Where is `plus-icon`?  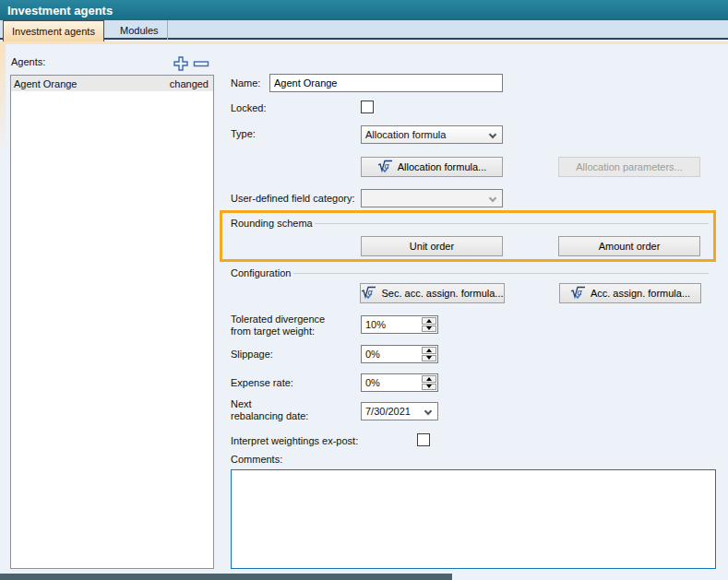
plus-icon is located at coordinates (181, 64).